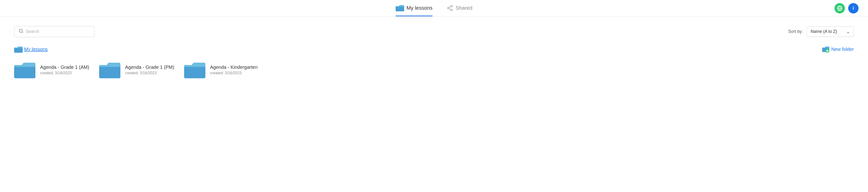  Describe the element at coordinates (414, 8) in the screenshot. I see `tab-my-lessons: My lessons` at that location.